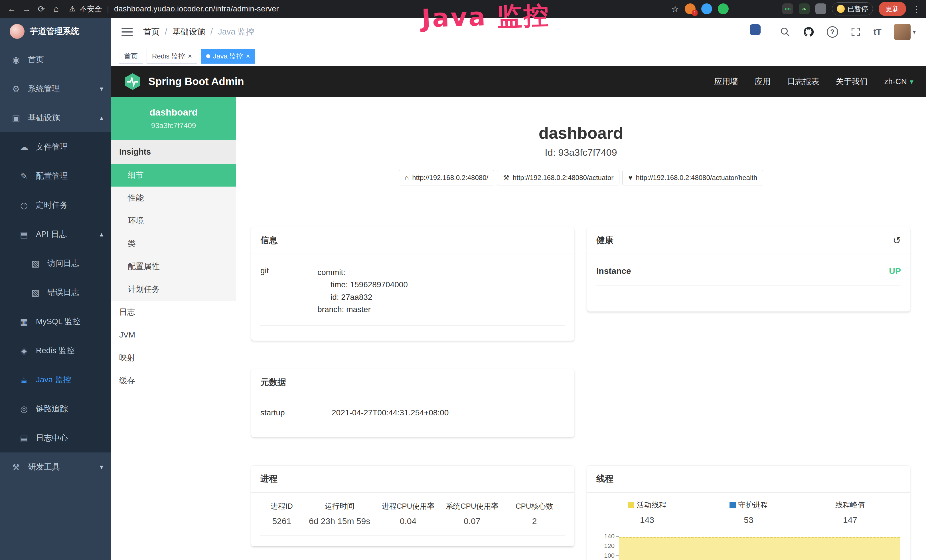  I want to click on breadcrumb-home: 首页, so click(151, 32).